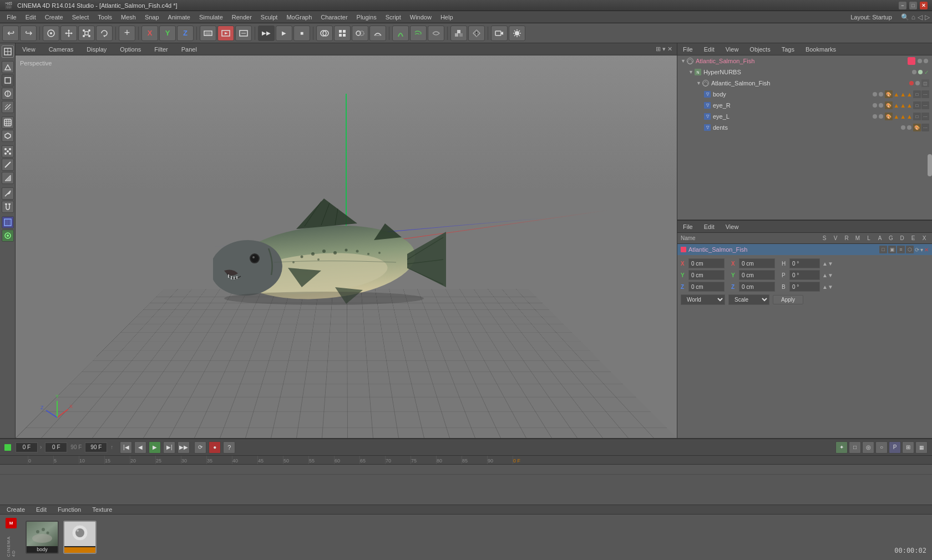 Image resolution: width=932 pixels, height=560 pixels. Describe the element at coordinates (709, 49) in the screenshot. I see `objects-menu-edit: Edit` at that location.